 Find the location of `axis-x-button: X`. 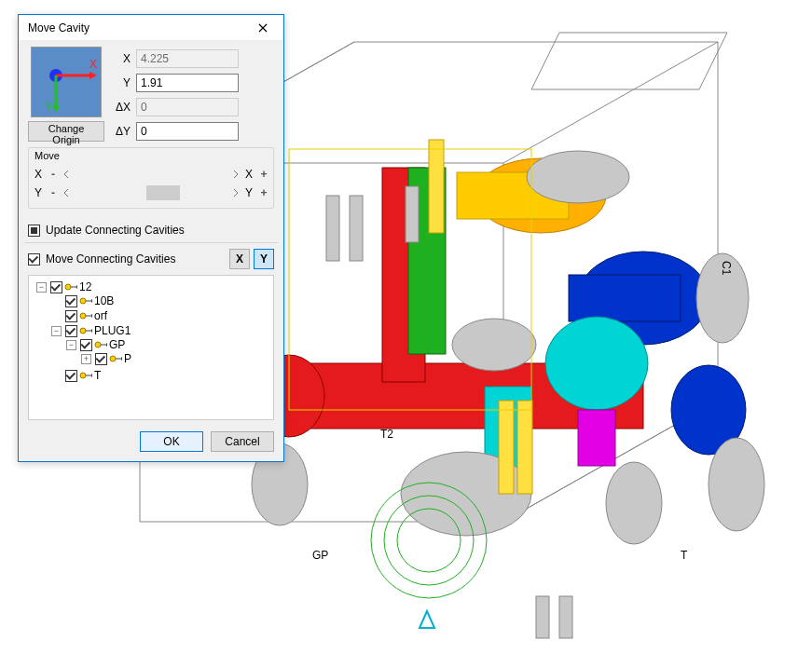

axis-x-button: X is located at coordinates (240, 259).